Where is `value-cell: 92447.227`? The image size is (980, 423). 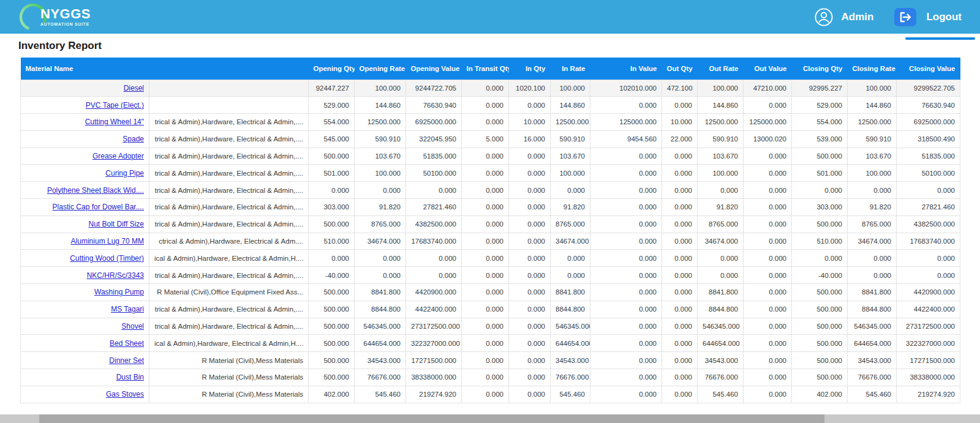 value-cell: 92447.227 is located at coordinates (332, 88).